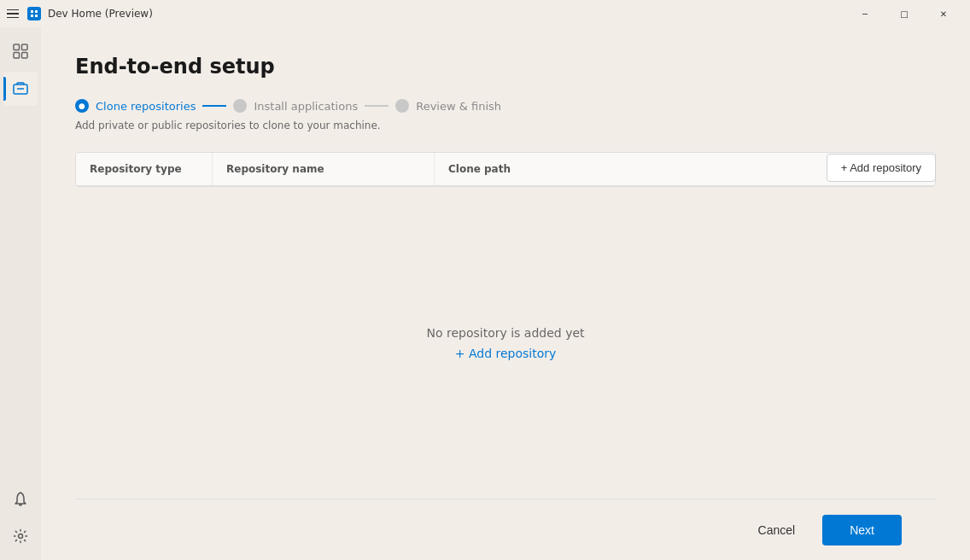 This screenshot has width=970, height=560. Describe the element at coordinates (777, 530) in the screenshot. I see `cancel-button: Cancel` at that location.